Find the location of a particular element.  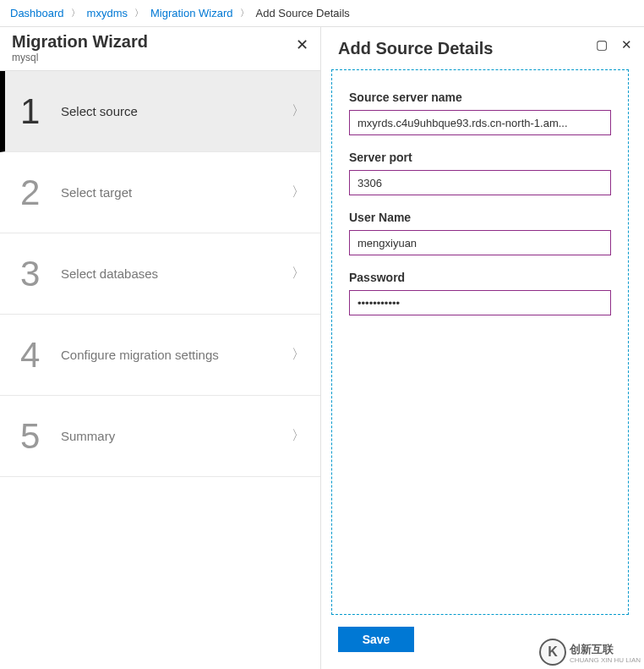

step-select-source: 1 Select source 〉 is located at coordinates (161, 112).